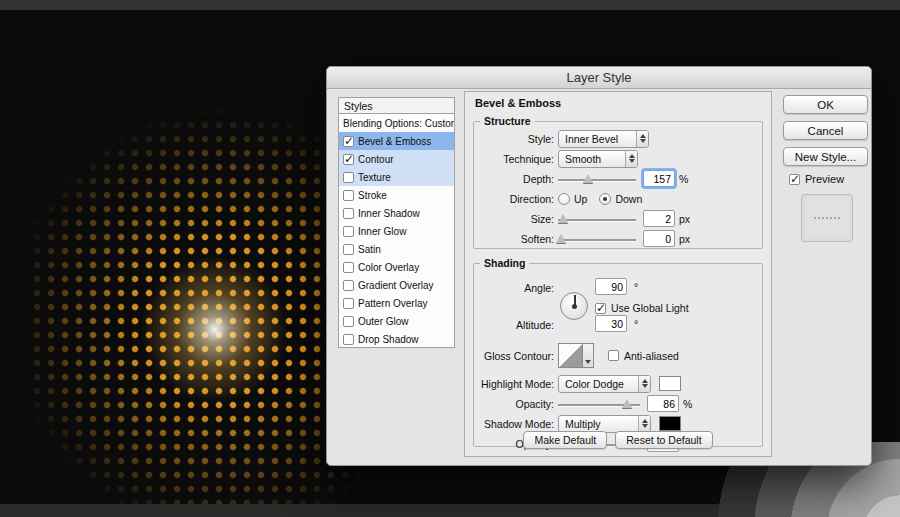 The height and width of the screenshot is (517, 900). What do you see at coordinates (599, 404) in the screenshot?
I see `highlight-opacity-slider` at bounding box center [599, 404].